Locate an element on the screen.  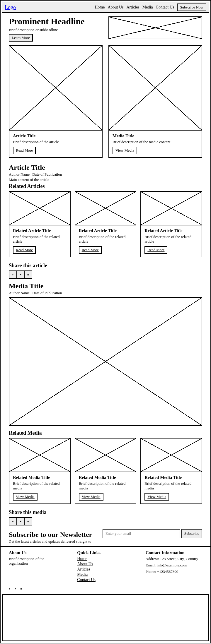
nav-contact: Contact Us is located at coordinates (165, 7).